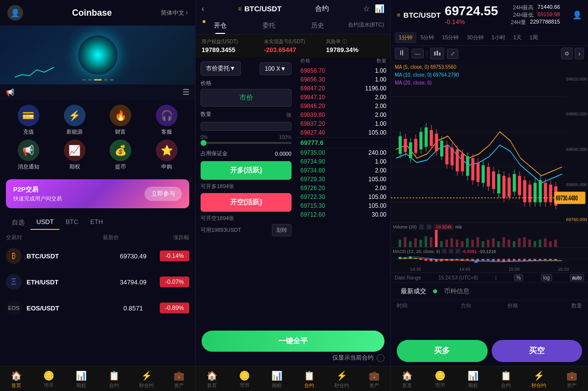  What do you see at coordinates (539, 380) in the screenshot?
I see `p3-nav-quick: ⚡ 秒合约` at bounding box center [539, 380].